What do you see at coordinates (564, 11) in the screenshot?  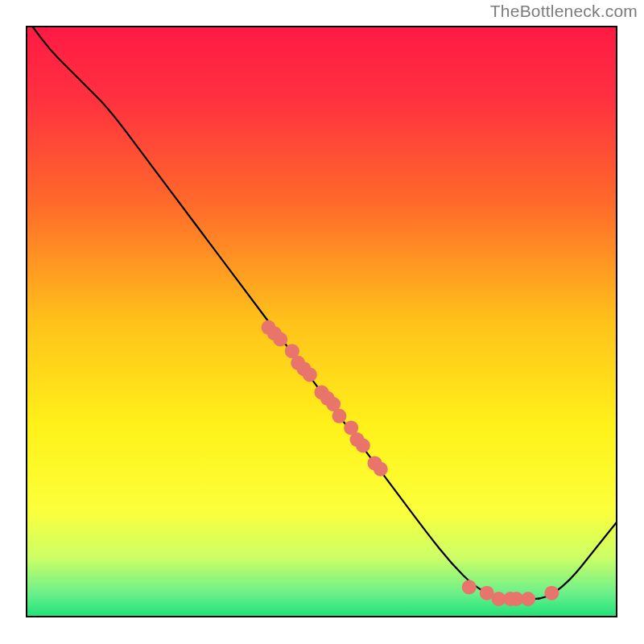 I see `watermark-text: TheBottleneck.com` at bounding box center [564, 11].